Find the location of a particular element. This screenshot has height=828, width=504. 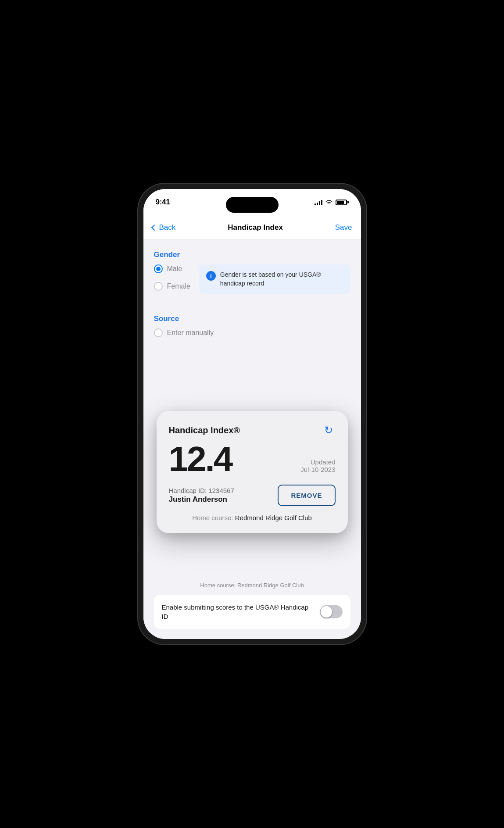

submit-scores-toggle is located at coordinates (331, 612).